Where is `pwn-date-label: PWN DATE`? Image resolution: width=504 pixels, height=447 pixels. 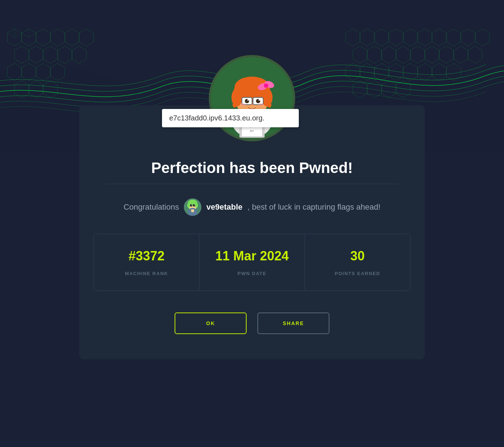
pwn-date-label: PWN DATE is located at coordinates (252, 273).